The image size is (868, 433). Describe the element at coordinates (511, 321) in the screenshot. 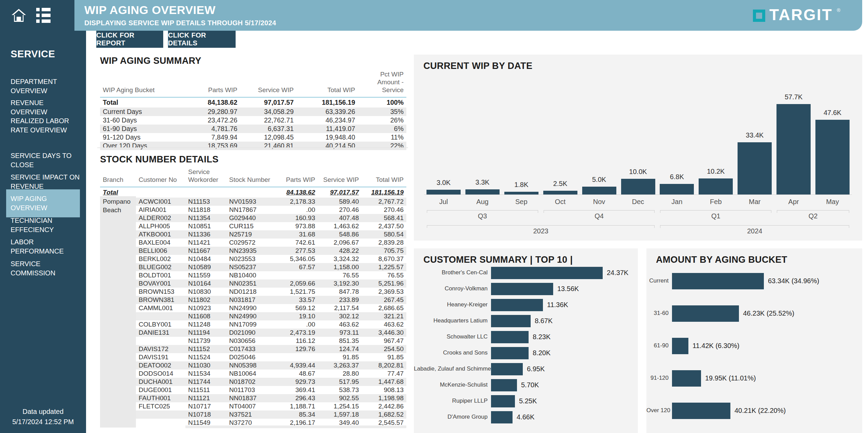

I see `bar-headquarters-latium` at that location.